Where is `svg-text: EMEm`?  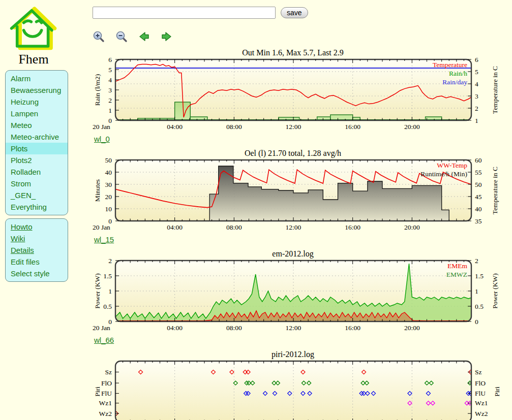
svg-text: EMEm is located at coordinates (458, 266).